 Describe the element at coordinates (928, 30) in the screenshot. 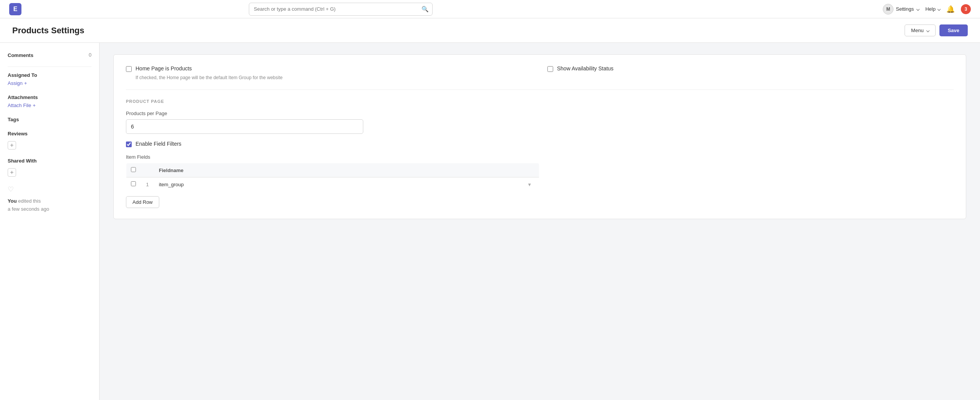

I see `menu-chevron-icon` at that location.